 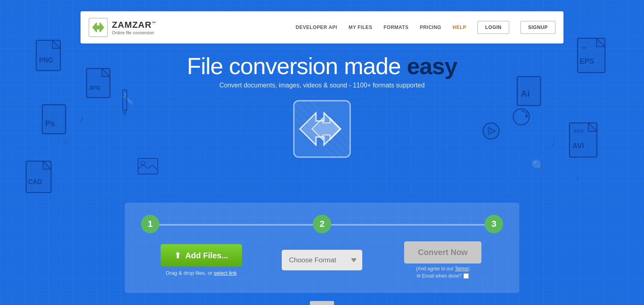 I want to click on hero-section: File conversion made easy Convert docume…, so click(x=322, y=71).